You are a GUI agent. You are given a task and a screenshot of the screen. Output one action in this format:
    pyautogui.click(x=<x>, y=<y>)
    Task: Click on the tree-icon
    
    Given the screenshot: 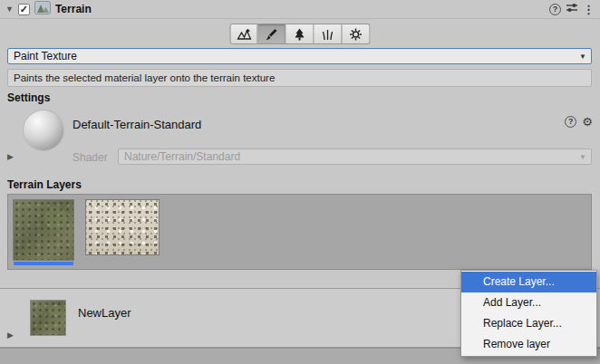 What is the action you would take?
    pyautogui.click(x=300, y=34)
    